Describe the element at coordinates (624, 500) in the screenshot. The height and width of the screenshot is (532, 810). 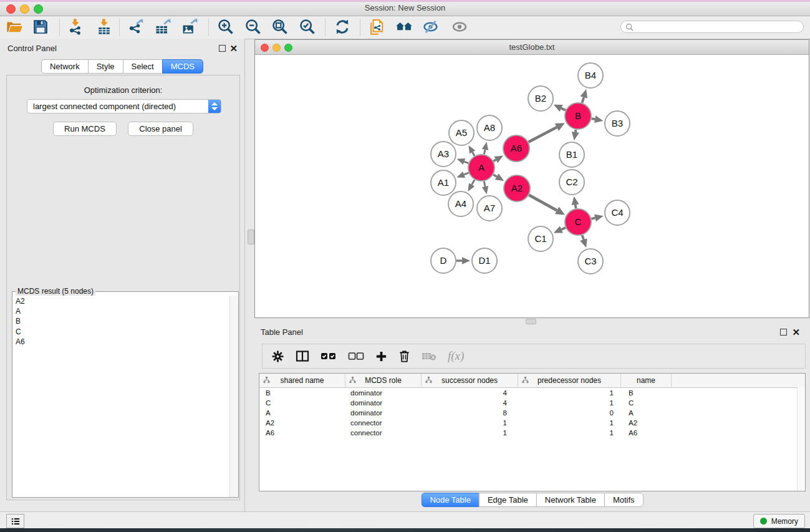
I see `tab-motifs: Motifs` at that location.